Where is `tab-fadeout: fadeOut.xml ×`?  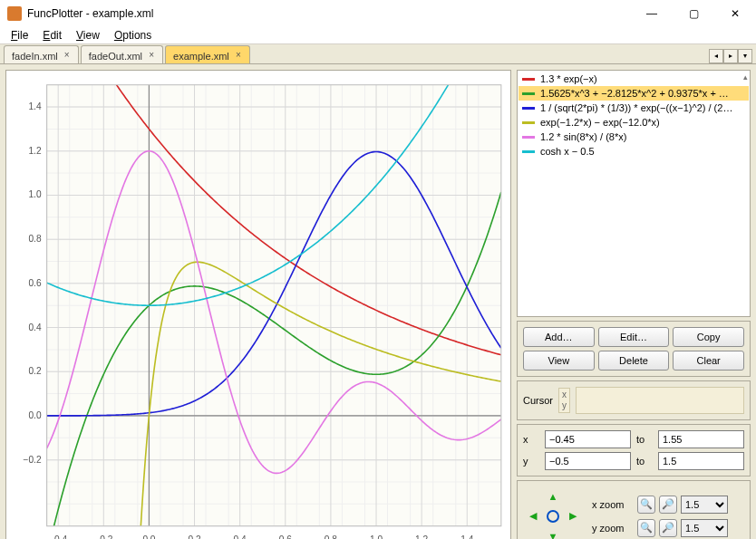
tab-fadeout: fadeOut.xml × is located at coordinates (121, 54).